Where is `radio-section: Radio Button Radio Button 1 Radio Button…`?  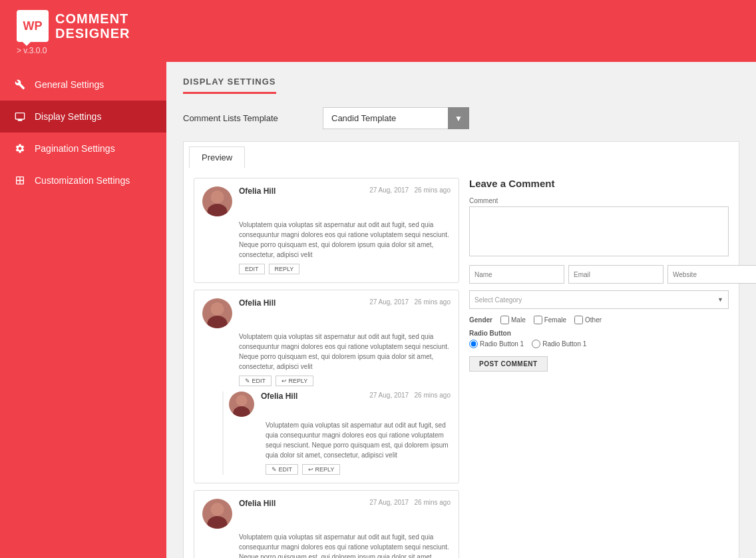 radio-section: Radio Button Radio Button 1 Radio Button… is located at coordinates (599, 339).